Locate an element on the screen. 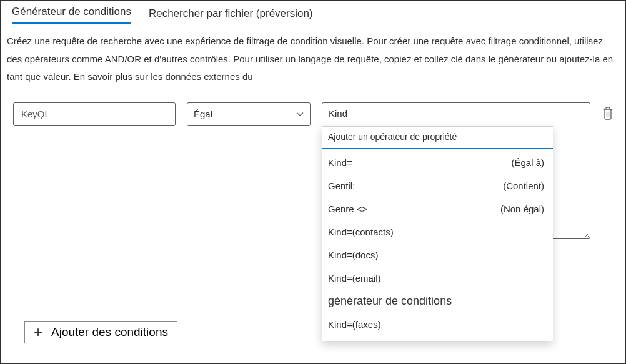  dropdown-item: Kind=(email) is located at coordinates (437, 278).